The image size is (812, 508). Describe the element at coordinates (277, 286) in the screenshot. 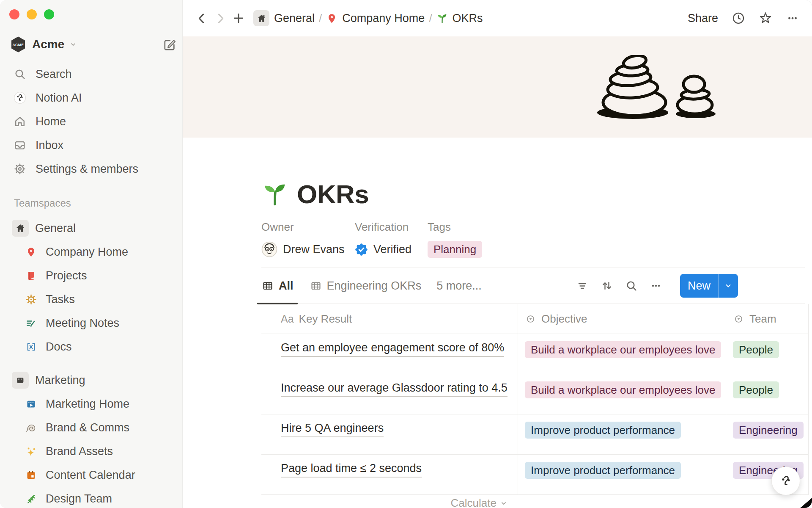

I see `tab-all: All` at that location.